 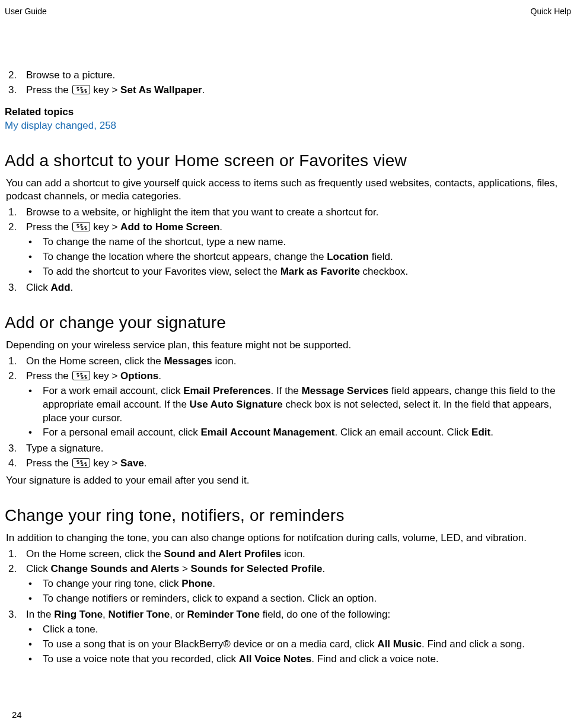 What do you see at coordinates (283, 644) in the screenshot?
I see `list-body: To use a song that is on your BlackBerry…` at bounding box center [283, 644].